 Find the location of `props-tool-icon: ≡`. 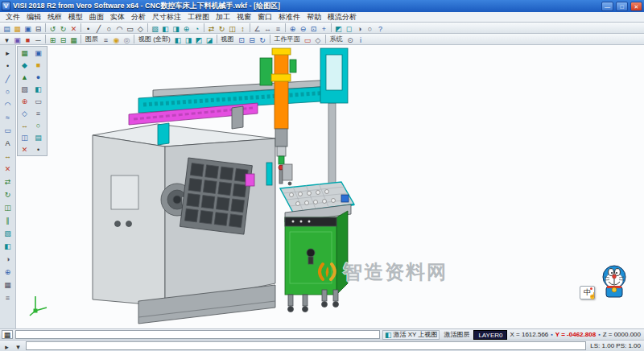

props-tool-icon: ≡ is located at coordinates (8, 297).